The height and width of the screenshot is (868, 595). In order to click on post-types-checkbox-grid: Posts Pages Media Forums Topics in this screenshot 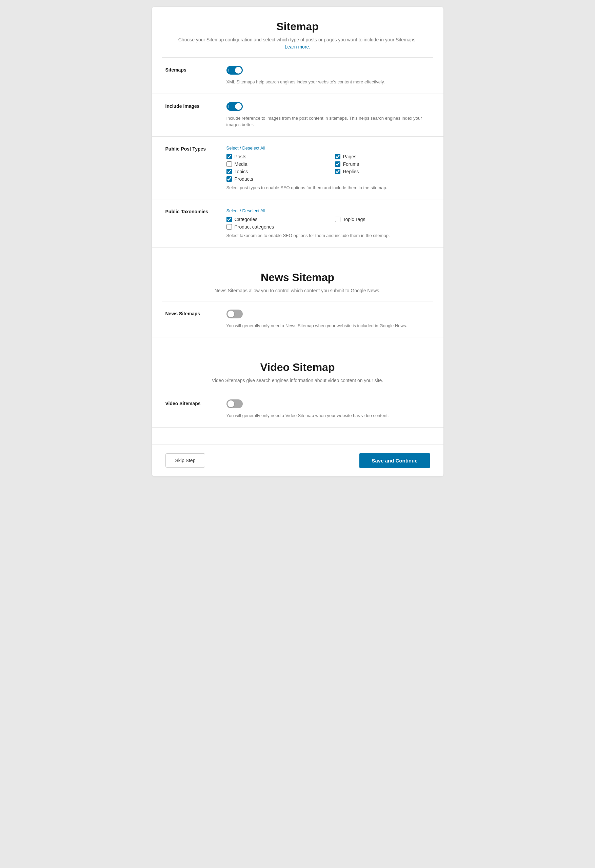, I will do `click(328, 168)`.